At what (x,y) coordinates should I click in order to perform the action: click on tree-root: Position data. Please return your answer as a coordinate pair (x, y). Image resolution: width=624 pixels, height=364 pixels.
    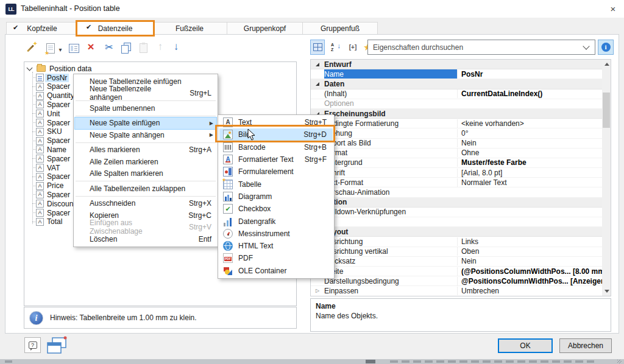
    Looking at the image, I should click on (160, 68).